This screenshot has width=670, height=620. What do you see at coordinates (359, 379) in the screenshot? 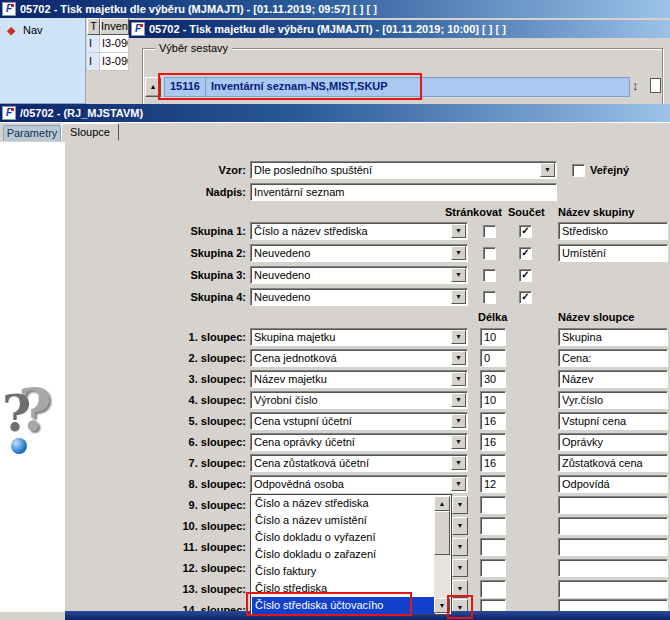
I see `column-combo: Název majetku▼` at bounding box center [359, 379].